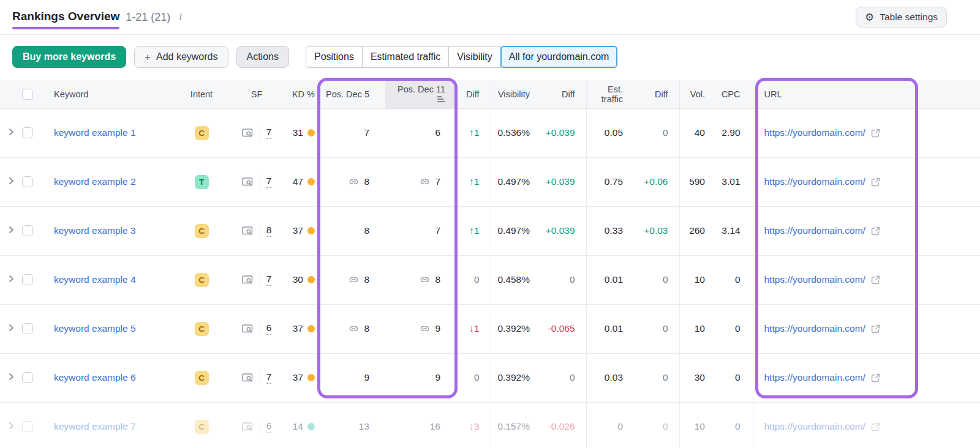 This screenshot has height=448, width=980. I want to click on pos-prev-cell: 7, so click(353, 133).